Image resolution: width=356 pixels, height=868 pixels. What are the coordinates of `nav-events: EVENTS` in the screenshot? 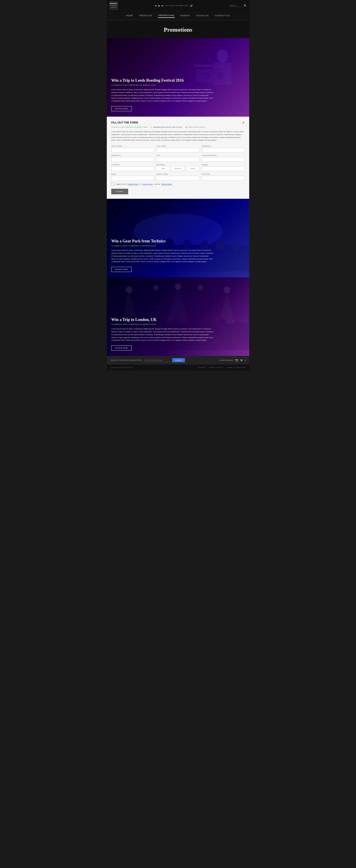 It's located at (185, 16).